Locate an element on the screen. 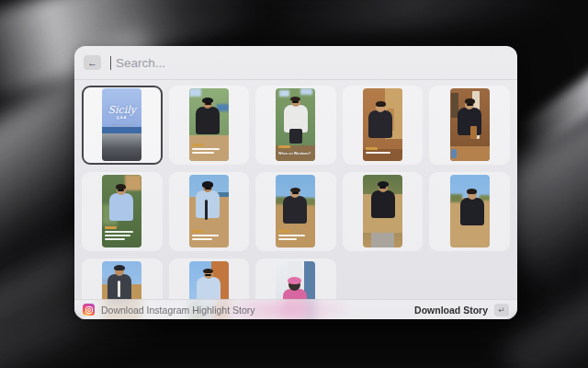 The height and width of the screenshot is (368, 588). story-man-black-tee-quarry-thumbnail is located at coordinates (382, 212).